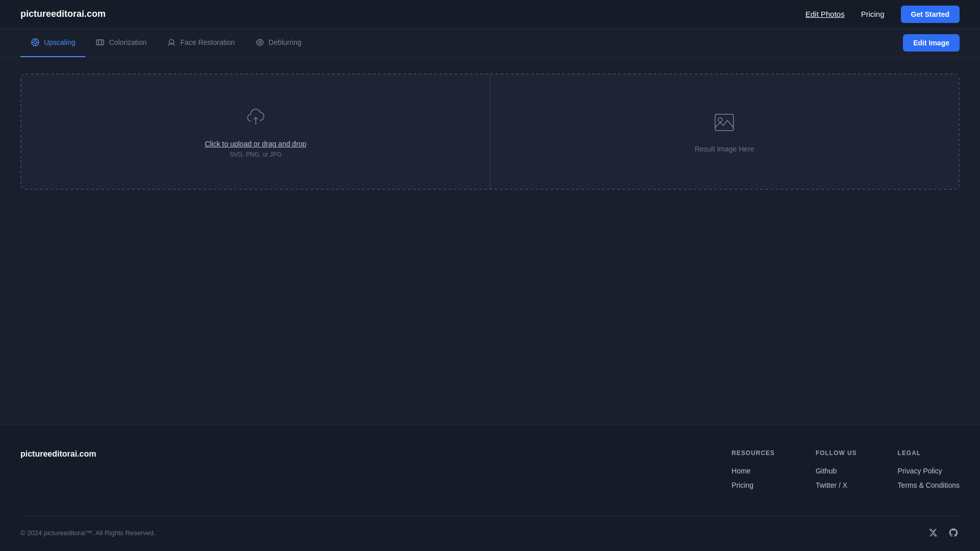 The width and height of the screenshot is (980, 551). Describe the element at coordinates (490, 43) in the screenshot. I see `tabs-bar: Upscaling Colorization Face Restoration` at that location.